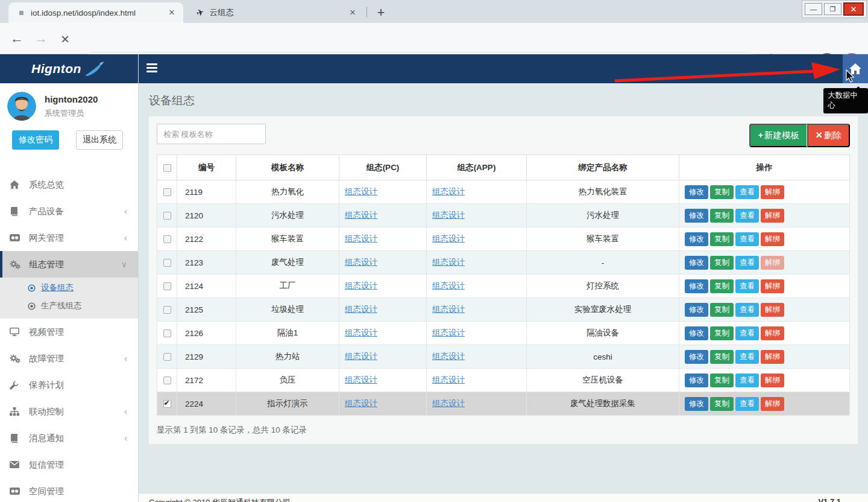 This screenshot has height=502, width=868. I want to click on sidebar-item-10: 空间管理, so click(69, 490).